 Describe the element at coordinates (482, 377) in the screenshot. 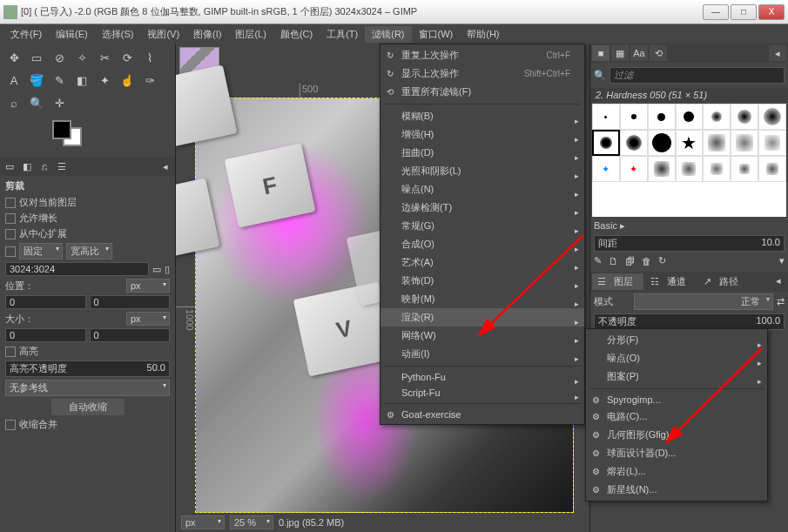

I see `menu-item: Python-Fu` at that location.